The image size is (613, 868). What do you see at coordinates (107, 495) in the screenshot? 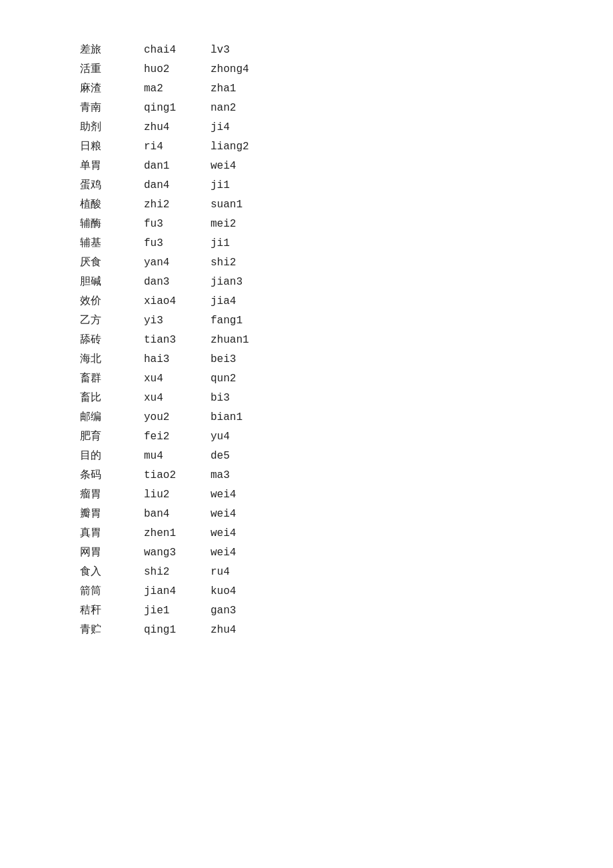
I see `chinese-chars: 瘤胃` at bounding box center [107, 495].